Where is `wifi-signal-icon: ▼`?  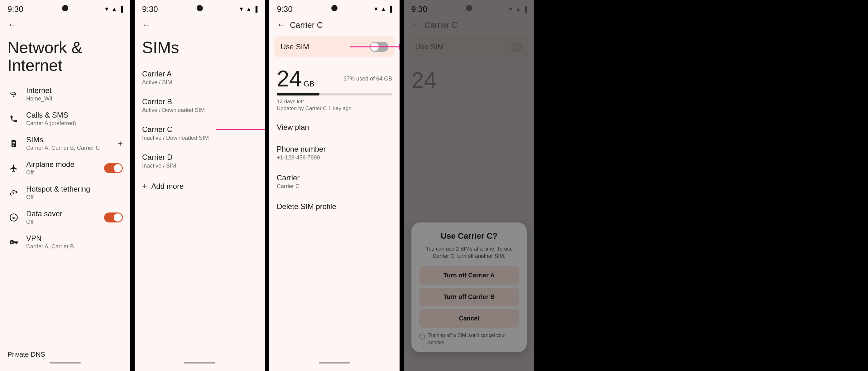 wifi-signal-icon: ▼ is located at coordinates (107, 9).